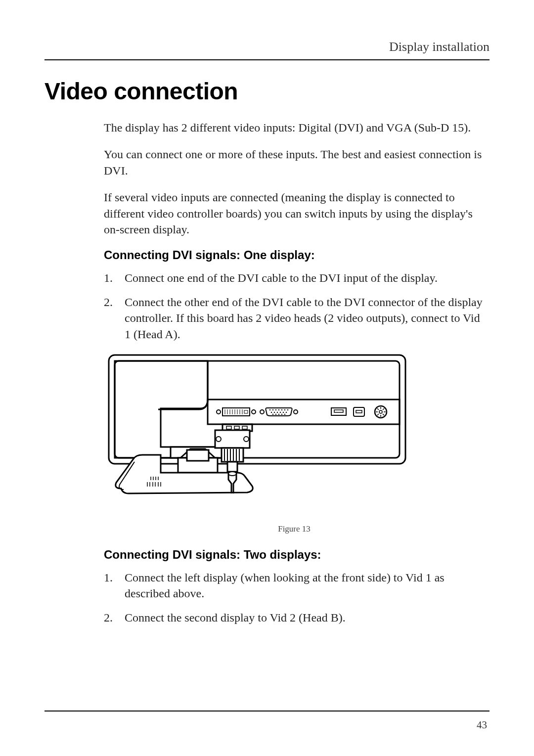 The image size is (534, 756). Describe the element at coordinates (267, 60) in the screenshot. I see `header-rule` at that location.